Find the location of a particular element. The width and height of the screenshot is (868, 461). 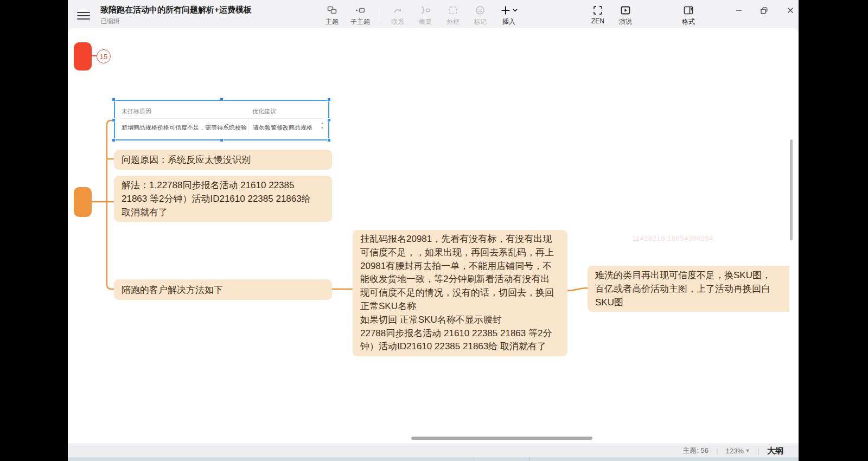

marker-smiley-icon is located at coordinates (480, 10).